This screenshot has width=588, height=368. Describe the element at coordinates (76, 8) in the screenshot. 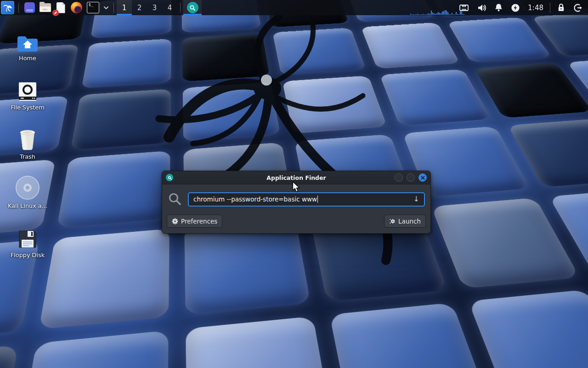

I see `firefox-launcher` at that location.